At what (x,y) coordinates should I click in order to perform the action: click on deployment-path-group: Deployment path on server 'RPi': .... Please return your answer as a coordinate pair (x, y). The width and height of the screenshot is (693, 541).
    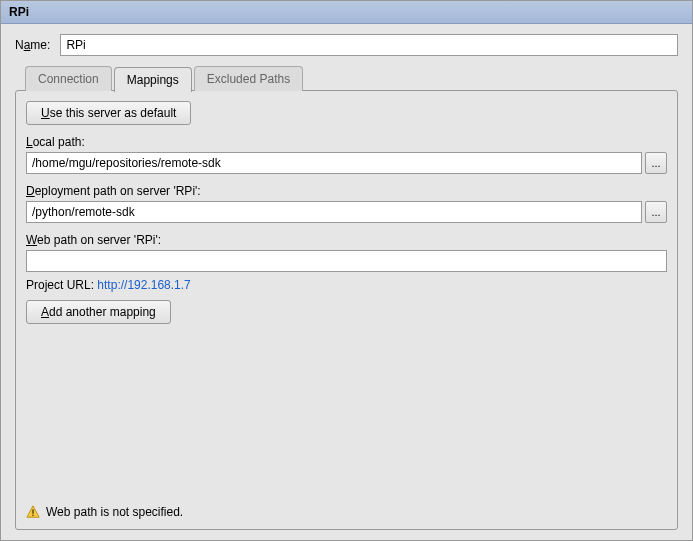
    Looking at the image, I should click on (346, 204).